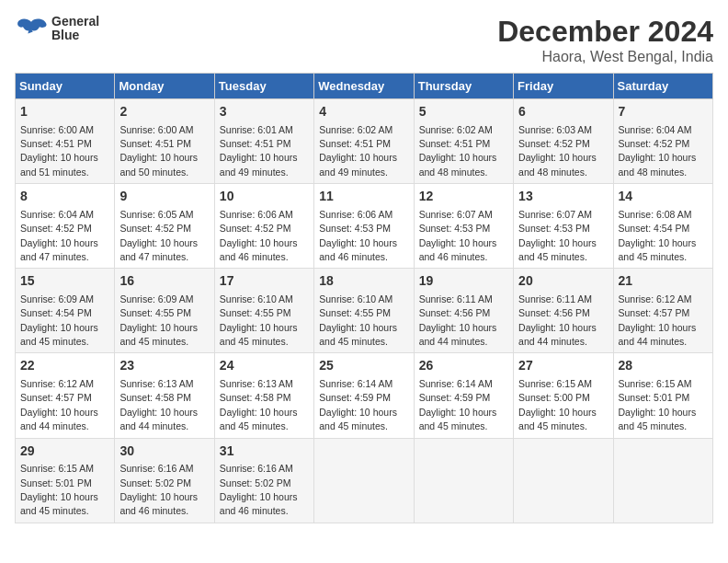 Image resolution: width=728 pixels, height=563 pixels. What do you see at coordinates (658, 236) in the screenshot?
I see `day-info: Sunrise: 6:08 AMSunset: 4:54 PMDaylight:…` at bounding box center [658, 236].